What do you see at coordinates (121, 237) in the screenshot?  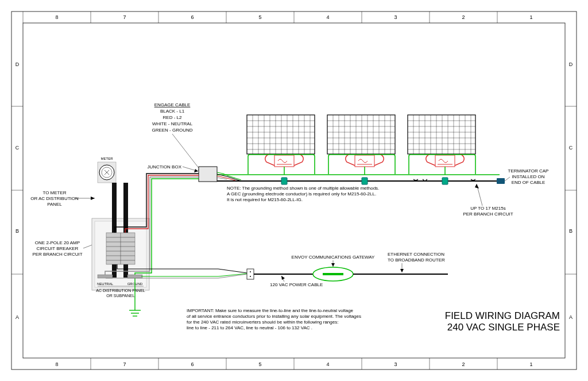 I see `ac-panel` at bounding box center [121, 237].